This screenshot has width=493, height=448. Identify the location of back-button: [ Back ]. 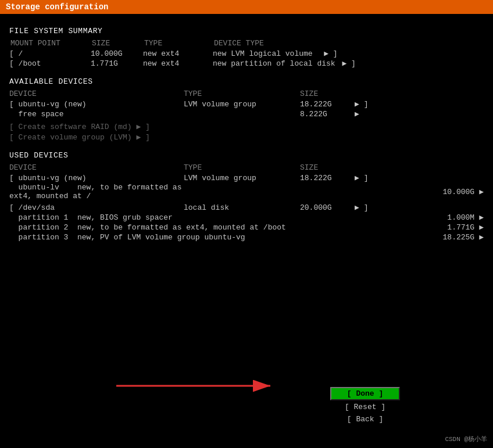
(365, 420).